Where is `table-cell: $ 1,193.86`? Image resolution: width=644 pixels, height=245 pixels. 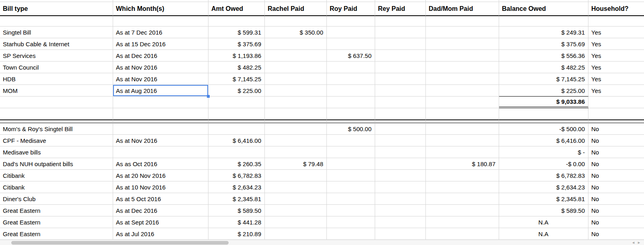 table-cell: $ 1,193.86 is located at coordinates (237, 56).